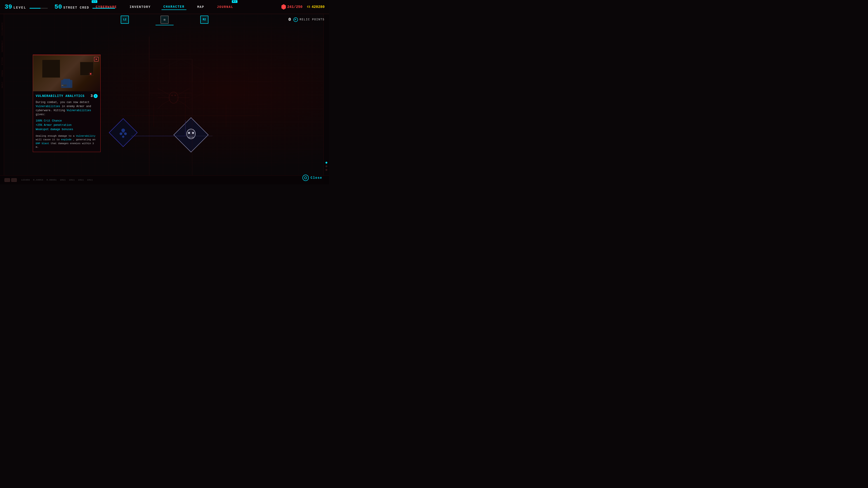 The width and height of the screenshot is (868, 488). I want to click on close-circle-inner, so click(306, 178).